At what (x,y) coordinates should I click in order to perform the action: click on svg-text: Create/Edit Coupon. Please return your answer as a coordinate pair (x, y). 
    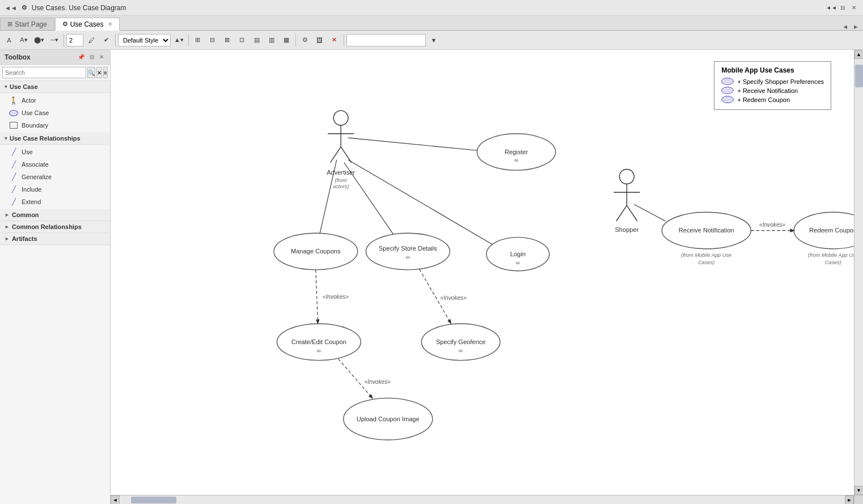
    Looking at the image, I should click on (319, 342).